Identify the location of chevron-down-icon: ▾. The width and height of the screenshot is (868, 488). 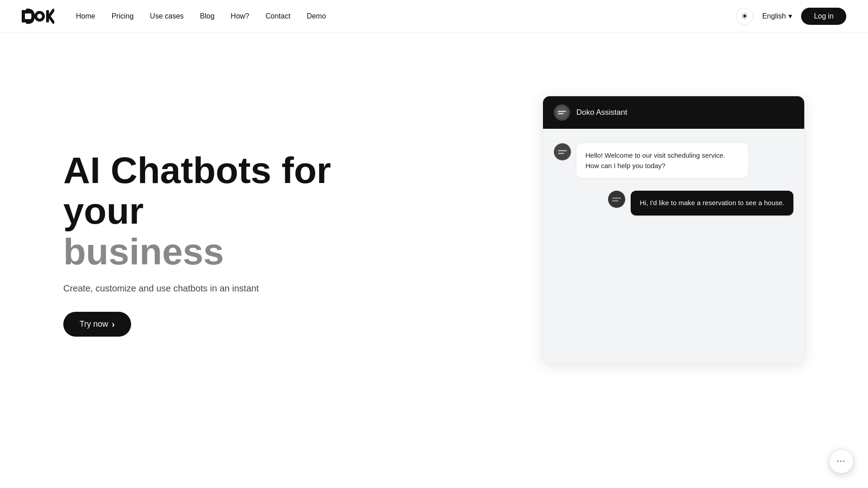
(790, 16).